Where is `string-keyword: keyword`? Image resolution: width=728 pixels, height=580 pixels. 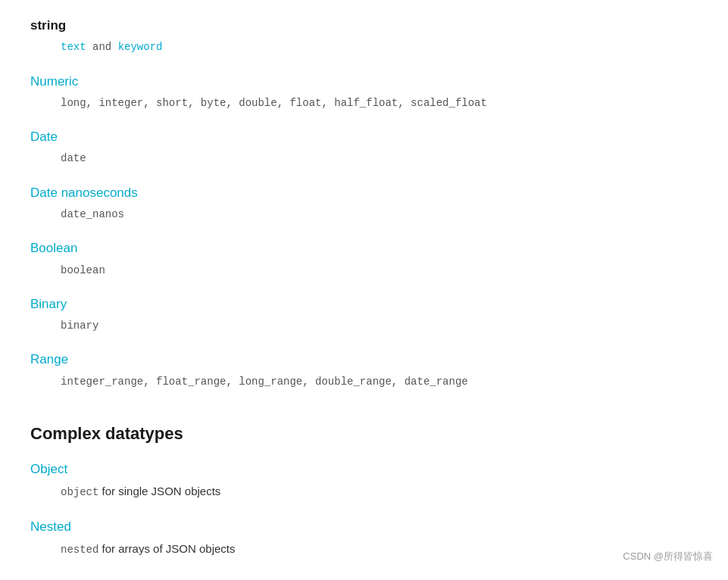
string-keyword: keyword is located at coordinates (141, 47).